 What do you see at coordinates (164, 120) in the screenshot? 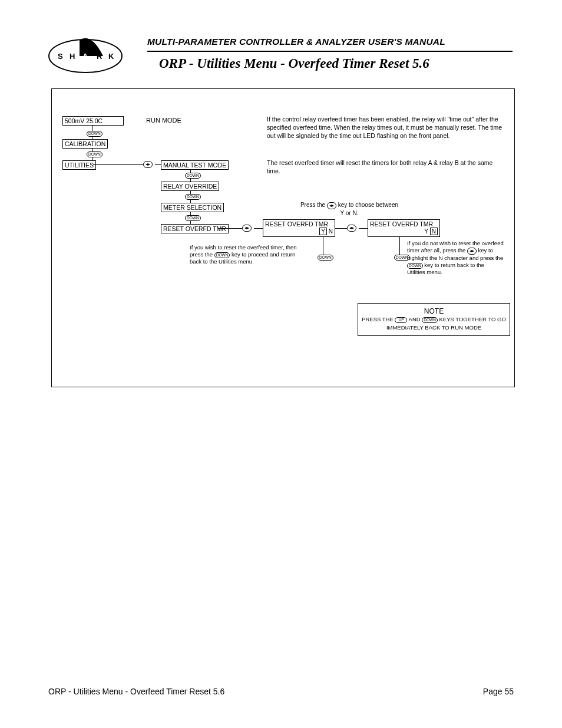
I see `run-mode-label: RUN MODE` at bounding box center [164, 120].